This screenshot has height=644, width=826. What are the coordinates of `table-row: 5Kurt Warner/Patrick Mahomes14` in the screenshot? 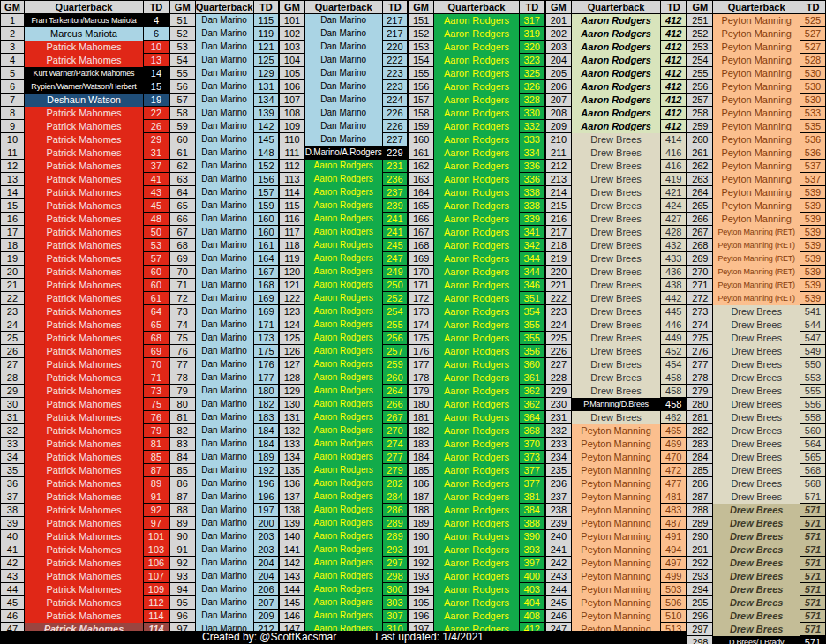 It's located at (85, 74).